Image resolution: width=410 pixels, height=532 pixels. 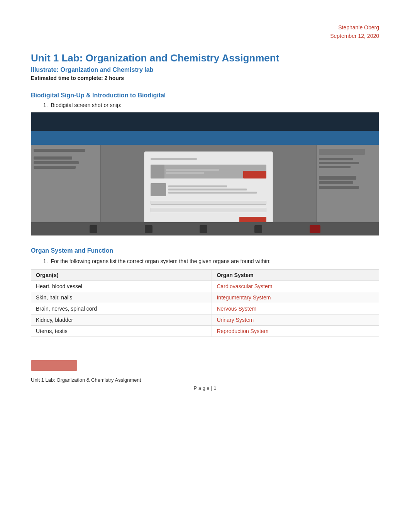 What do you see at coordinates (122, 286) in the screenshot?
I see `organ-cell: Heart, blood vessel` at bounding box center [122, 286].